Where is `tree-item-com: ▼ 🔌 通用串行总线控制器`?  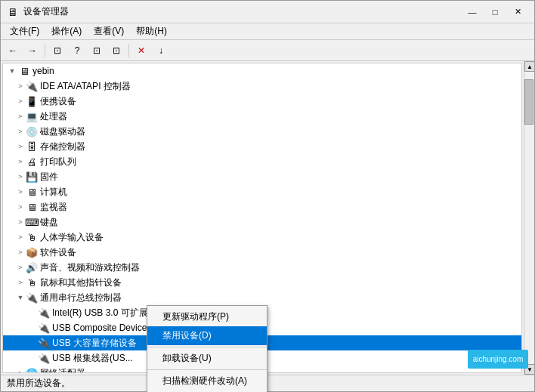 tree-item-com: ▼ 🔌 通用串行总线控制器 is located at coordinates (262, 298).